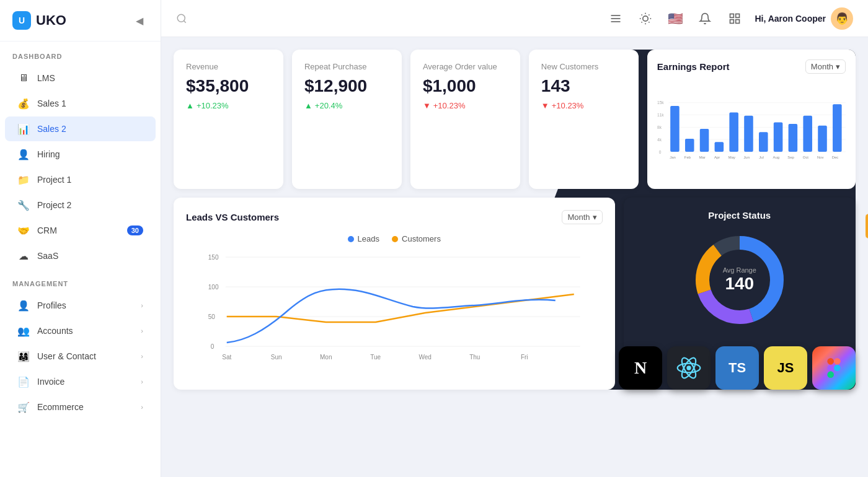  Describe the element at coordinates (81, 305) in the screenshot. I see `sidebar-item-profiles: 👤 Profiles ›` at that location.